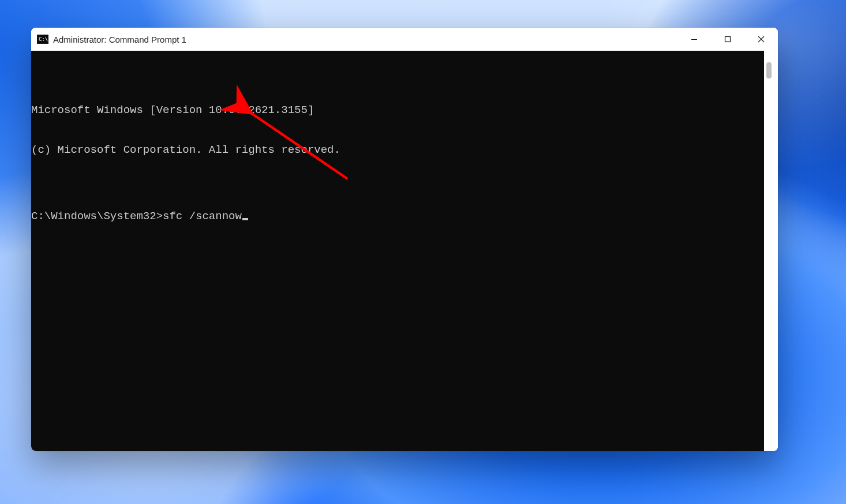 Image resolution: width=846 pixels, height=504 pixels. What do you see at coordinates (43, 39) in the screenshot?
I see `svg-text: C:\` at bounding box center [43, 39].